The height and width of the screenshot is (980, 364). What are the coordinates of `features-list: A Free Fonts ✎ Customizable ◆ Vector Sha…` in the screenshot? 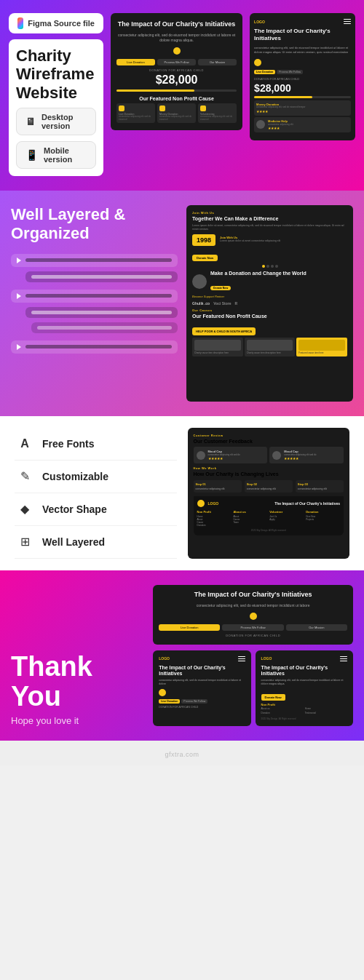 It's located at (96, 493).